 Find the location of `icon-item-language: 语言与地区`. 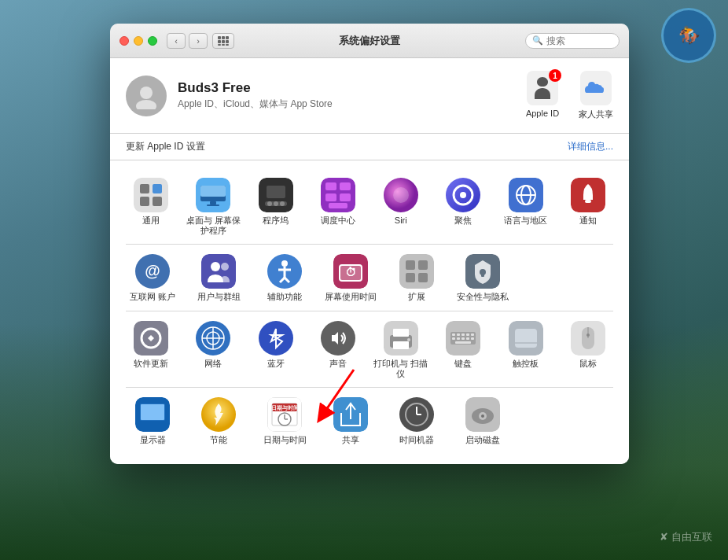

icon-item-language: 语言与地区 is located at coordinates (526, 206).